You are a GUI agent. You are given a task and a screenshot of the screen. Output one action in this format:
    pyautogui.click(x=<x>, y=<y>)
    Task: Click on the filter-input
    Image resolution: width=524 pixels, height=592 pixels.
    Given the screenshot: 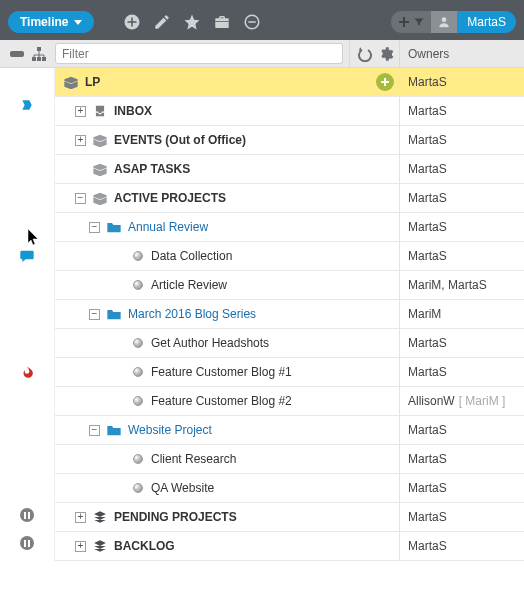 What is the action you would take?
    pyautogui.click(x=199, y=54)
    